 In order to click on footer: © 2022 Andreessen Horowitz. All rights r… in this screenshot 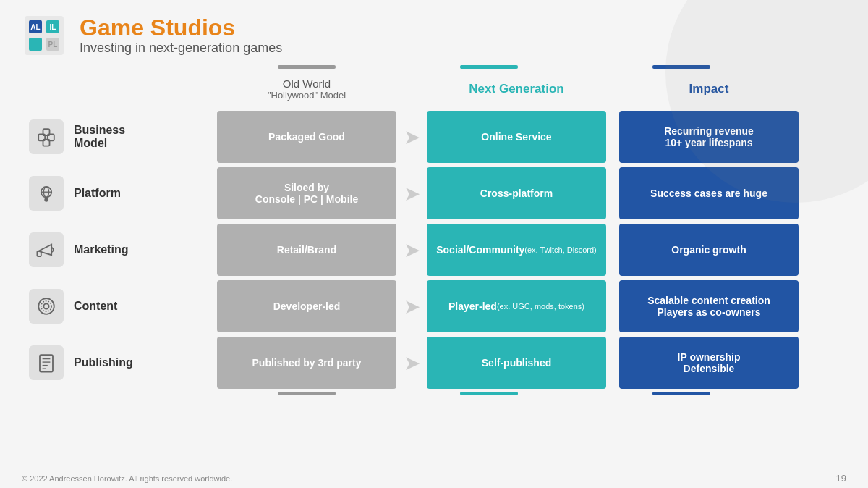, I will do `click(434, 478)`.